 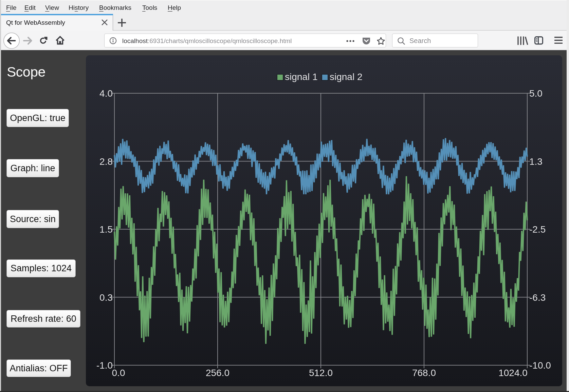 I want to click on svg-text: 0.0, so click(x=119, y=373).